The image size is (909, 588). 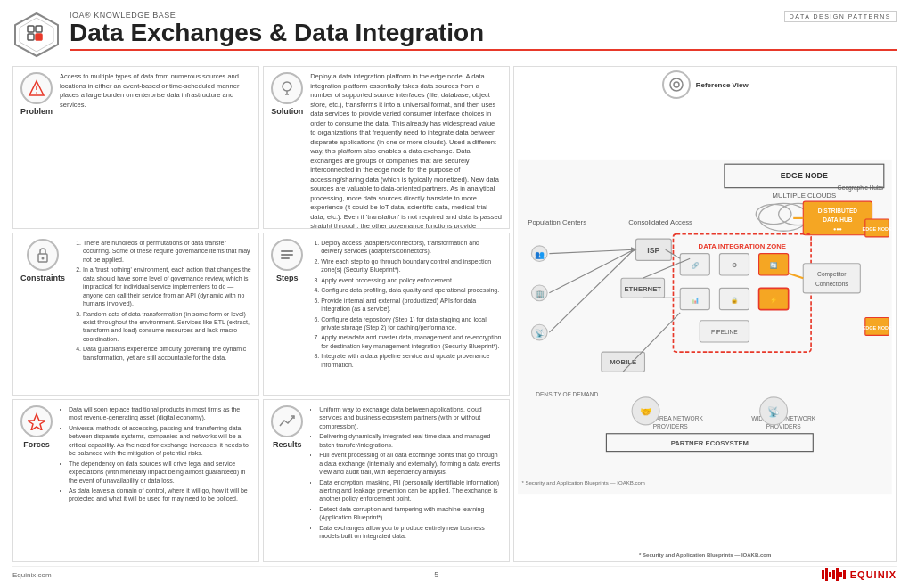 What do you see at coordinates (412, 305) in the screenshot?
I see `step-item: Provide internal and external (productiz…` at bounding box center [412, 305].